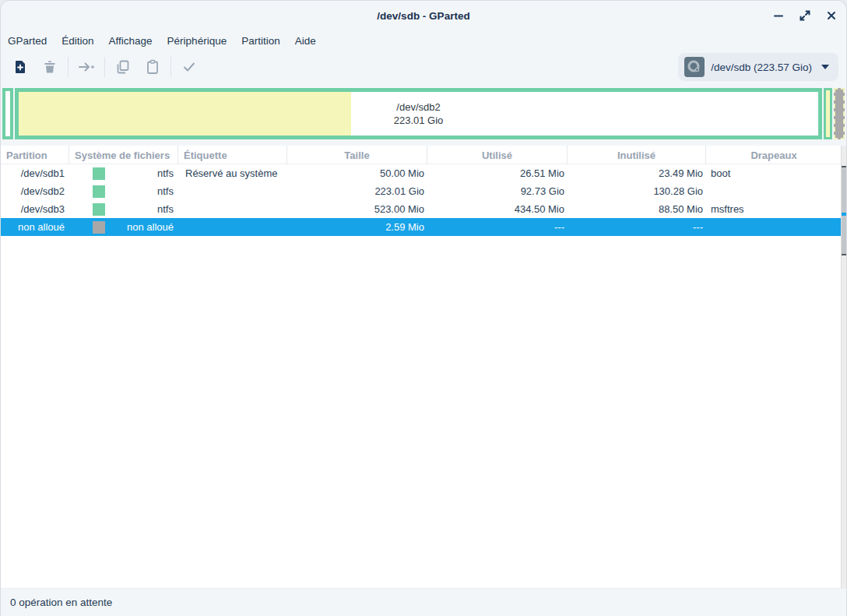  I want to click on device-selector: /dev/sdb (223.57 Gio), so click(758, 67).